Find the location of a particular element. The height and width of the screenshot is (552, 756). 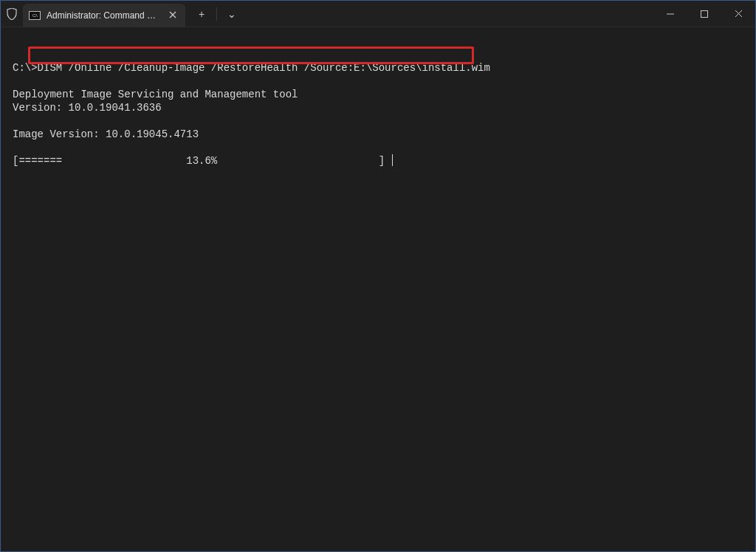

command-text: DISM /Online /Cleanup-Image /RestoreHeal… is located at coordinates (264, 68).